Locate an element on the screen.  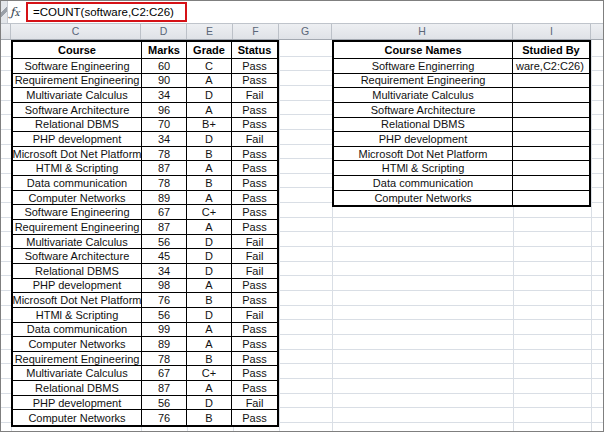
right-table-cell: Multivariate Calculus is located at coordinates (424, 96).